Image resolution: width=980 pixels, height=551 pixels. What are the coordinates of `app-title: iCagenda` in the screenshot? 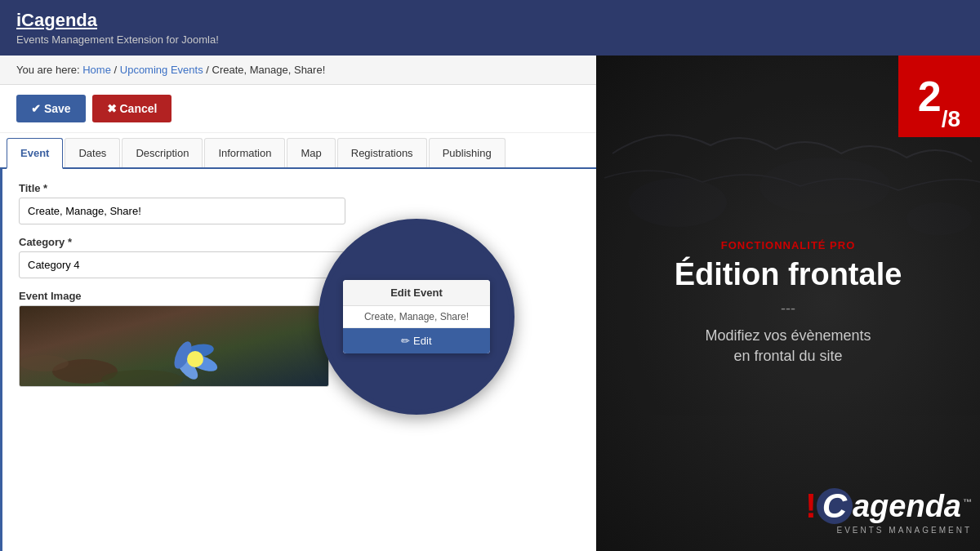 It's located at (490, 20).